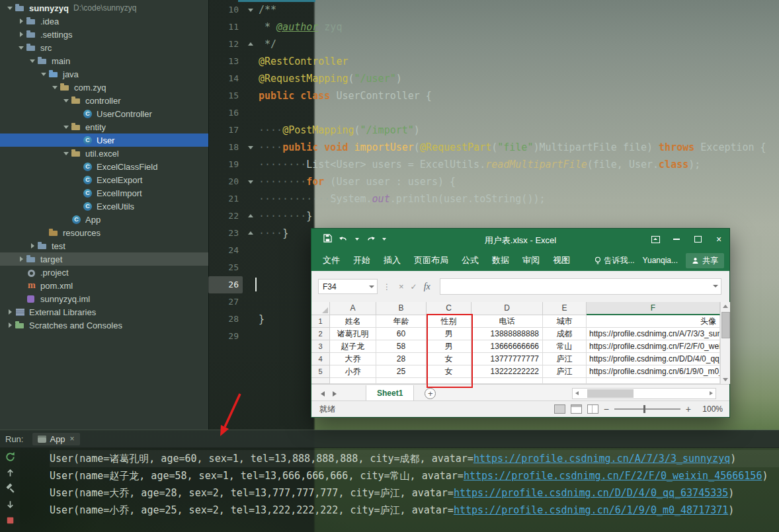 Image resolution: width=779 pixels, height=532 pixels. Describe the element at coordinates (104, 206) in the screenshot. I see `tree-item-excelutils: ExcelUtils` at that location.